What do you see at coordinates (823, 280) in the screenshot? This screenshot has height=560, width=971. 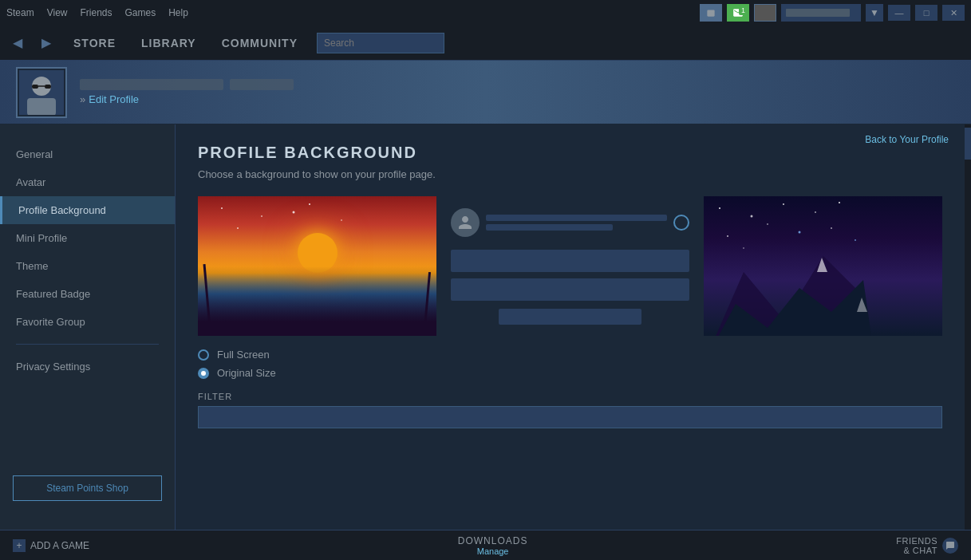 I see `mountain-svg` at bounding box center [823, 280].